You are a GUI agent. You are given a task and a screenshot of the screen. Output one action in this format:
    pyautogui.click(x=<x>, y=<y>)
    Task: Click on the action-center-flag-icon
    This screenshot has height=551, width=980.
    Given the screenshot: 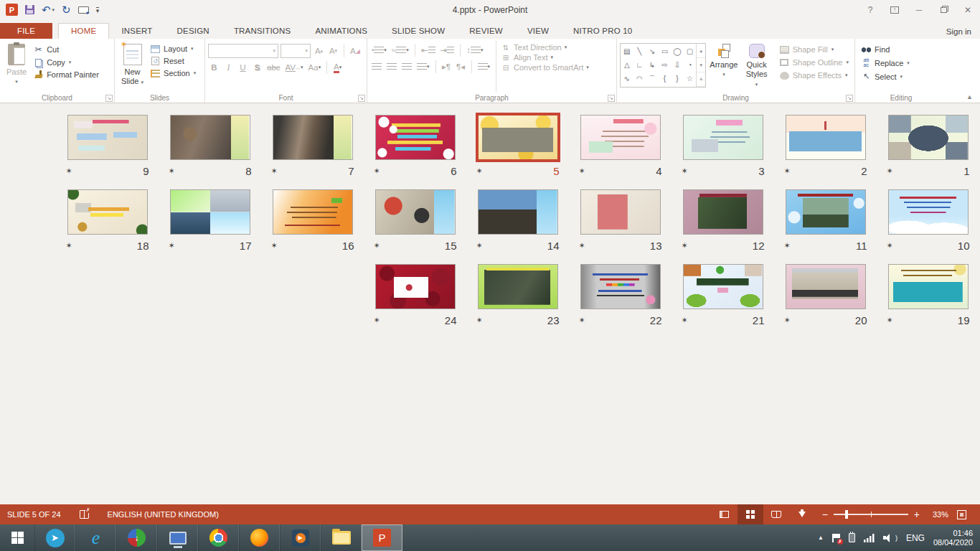 What is the action you would take?
    pyautogui.click(x=837, y=538)
    